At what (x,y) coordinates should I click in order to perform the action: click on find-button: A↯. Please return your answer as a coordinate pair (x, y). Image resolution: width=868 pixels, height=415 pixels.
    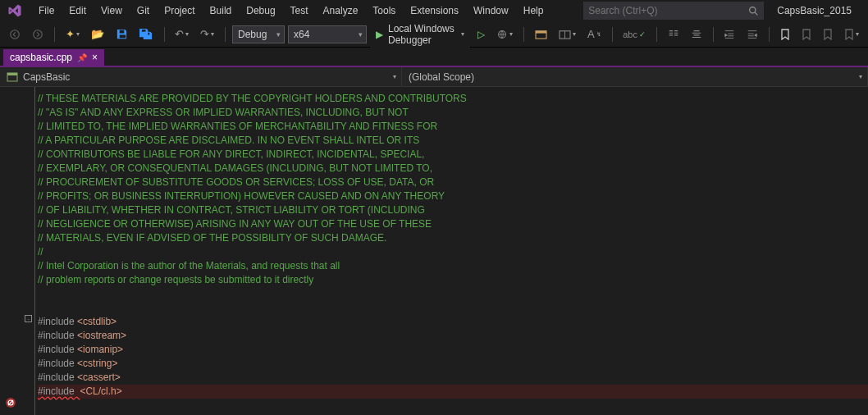
    Looking at the image, I should click on (594, 34).